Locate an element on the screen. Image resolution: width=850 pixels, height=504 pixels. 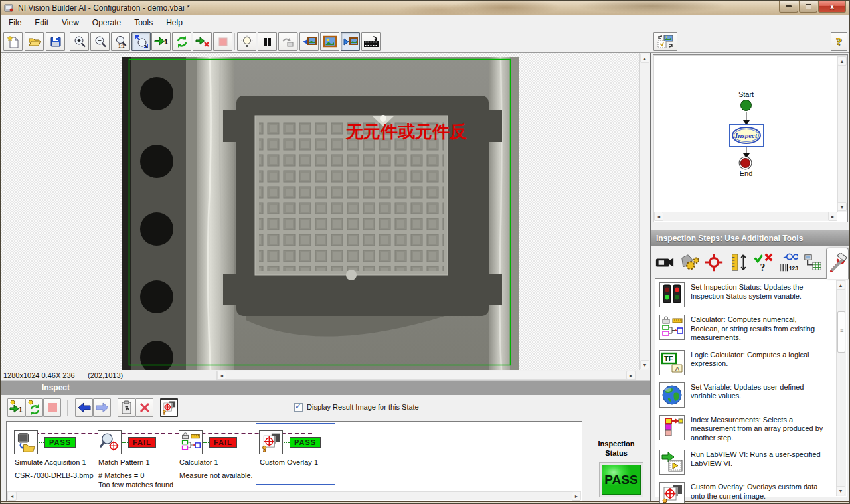
zoom-to-fit-icon is located at coordinates (141, 42).